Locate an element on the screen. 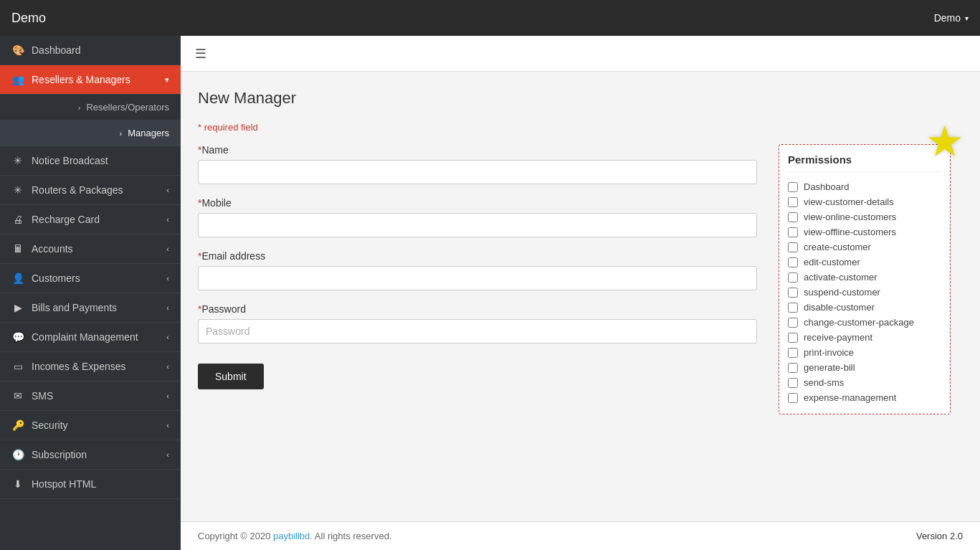 This screenshot has height=550, width=980. notice-icon: ✳ is located at coordinates (18, 161).